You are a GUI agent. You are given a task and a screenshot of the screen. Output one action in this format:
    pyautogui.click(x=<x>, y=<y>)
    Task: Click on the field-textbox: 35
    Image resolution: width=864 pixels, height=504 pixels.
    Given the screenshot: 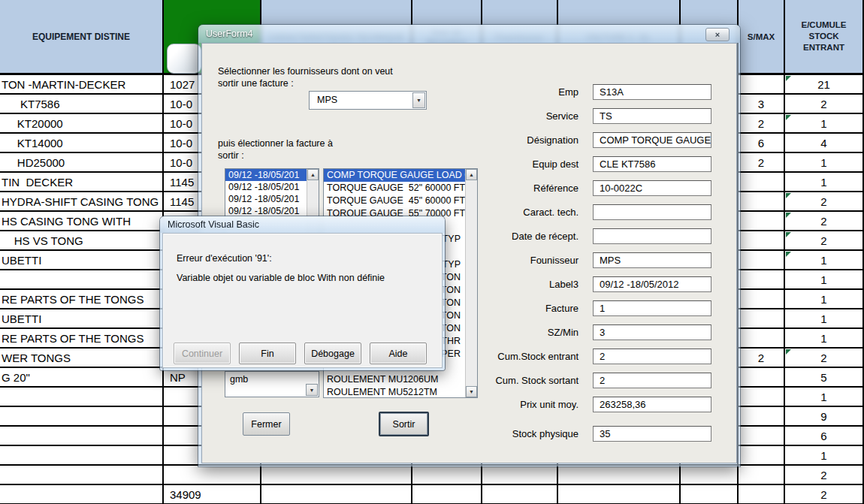 What is the action you would take?
    pyautogui.click(x=652, y=434)
    